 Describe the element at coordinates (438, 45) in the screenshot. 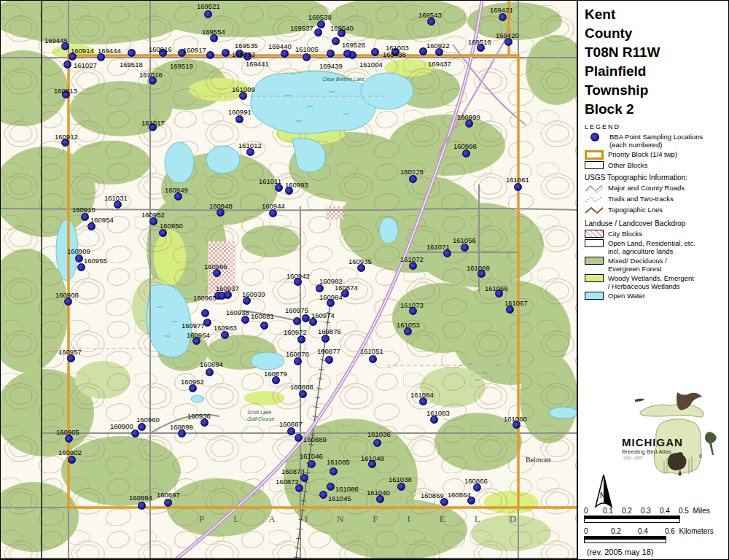

I see `sampling-point-label: 160922` at that location.